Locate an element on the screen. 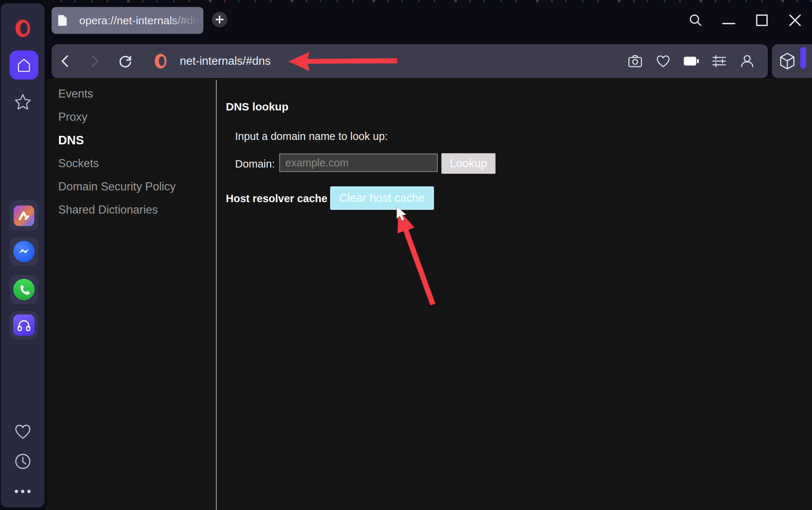 This screenshot has width=812, height=510. whatsapp-icon is located at coordinates (24, 289).